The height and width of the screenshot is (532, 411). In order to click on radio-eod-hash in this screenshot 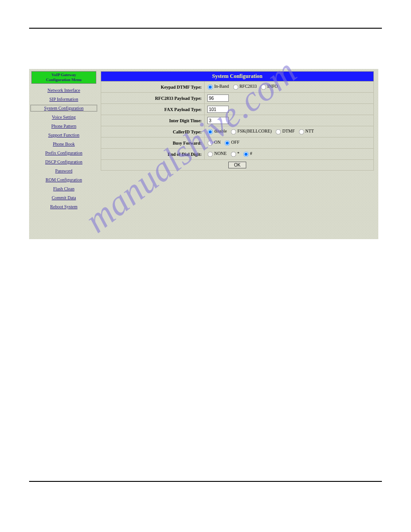, I will do `click(246, 154)`.